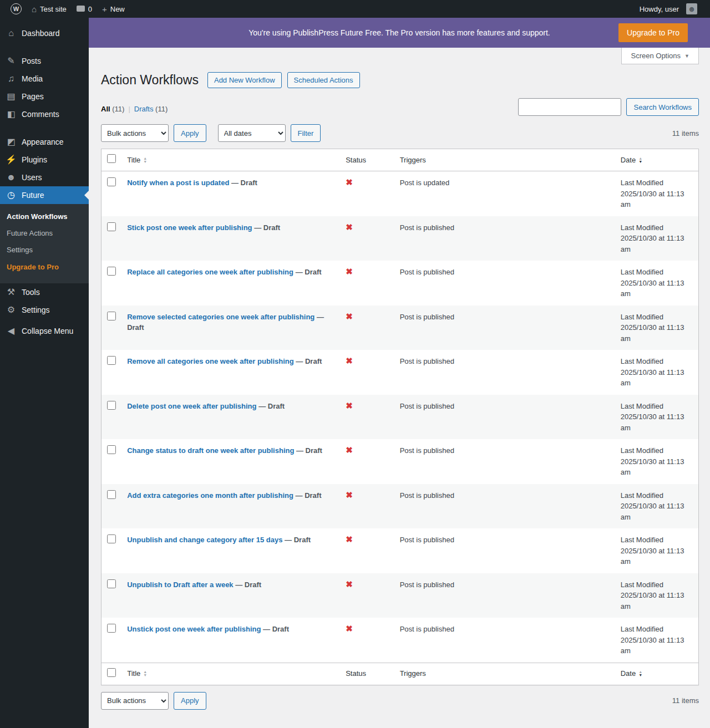 The height and width of the screenshot is (728, 710). What do you see at coordinates (628, 674) in the screenshot?
I see `date-column-header: Date` at bounding box center [628, 674].